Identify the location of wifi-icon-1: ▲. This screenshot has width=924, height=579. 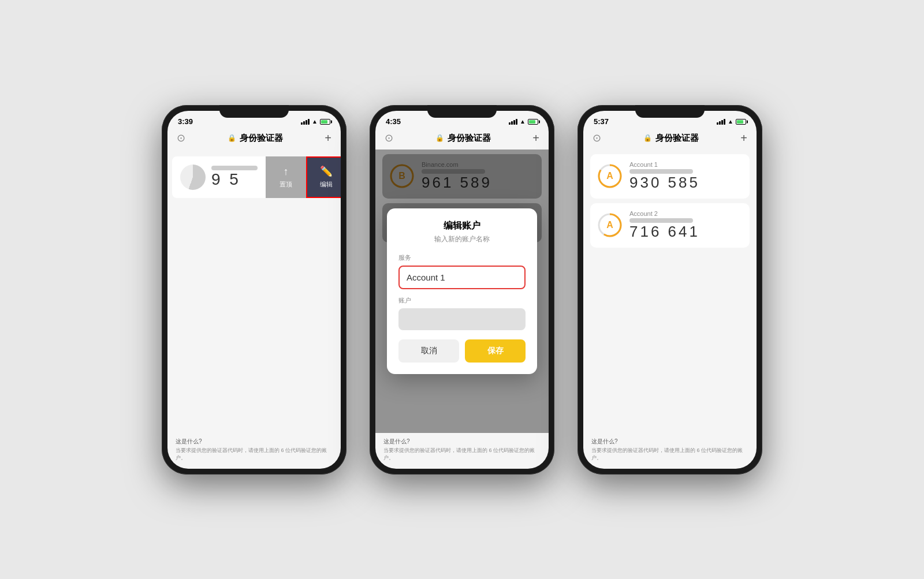
(315, 121).